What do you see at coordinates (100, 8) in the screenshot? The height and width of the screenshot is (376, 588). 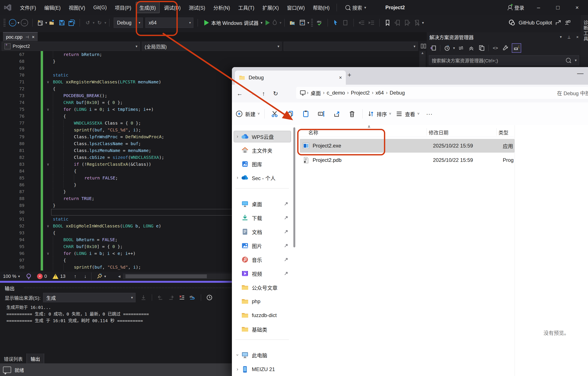 I see `menu-item-gitg: Git(G)` at bounding box center [100, 8].